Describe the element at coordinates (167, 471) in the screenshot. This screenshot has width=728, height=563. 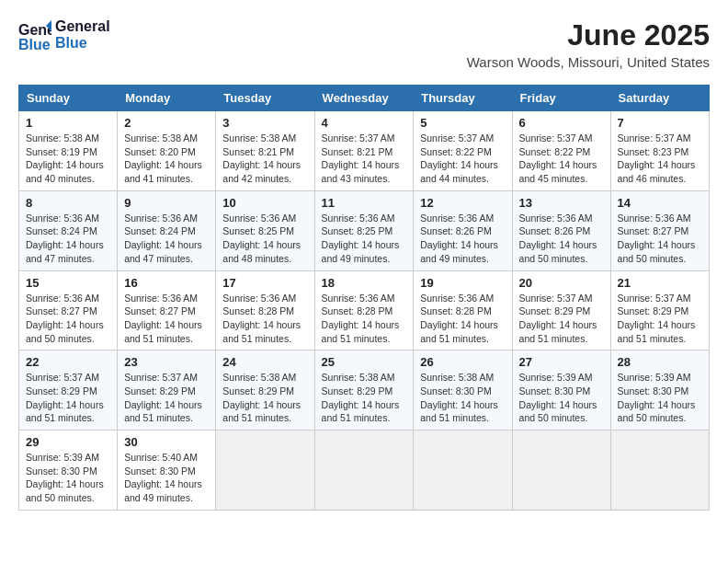
I see `calendar-cell: 30Sunrise: 5:40 AMSunset: 8:30 PMDayligh…` at that location.